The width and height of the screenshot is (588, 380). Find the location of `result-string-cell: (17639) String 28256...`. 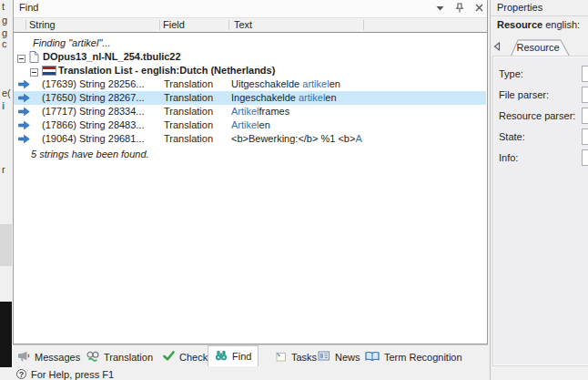

result-string-cell: (17639) String 28256... is located at coordinates (93, 84).